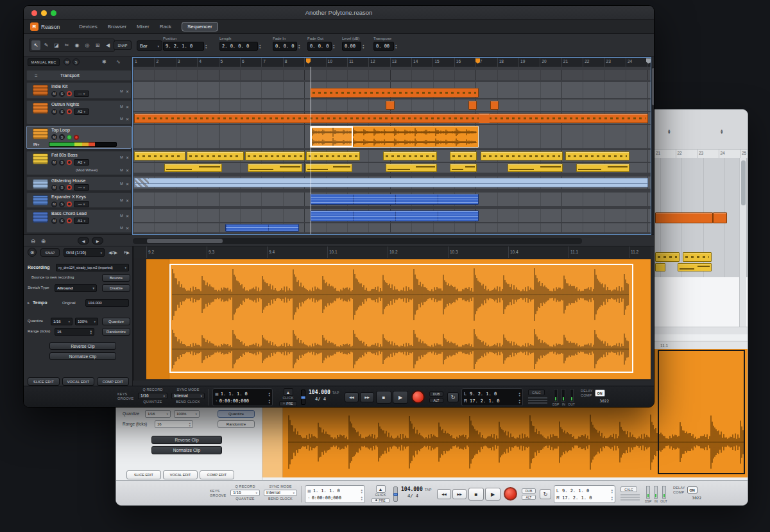 The image size is (770, 532). What do you see at coordinates (520, 401) in the screenshot?
I see `right-locator-stepper` at bounding box center [520, 401].